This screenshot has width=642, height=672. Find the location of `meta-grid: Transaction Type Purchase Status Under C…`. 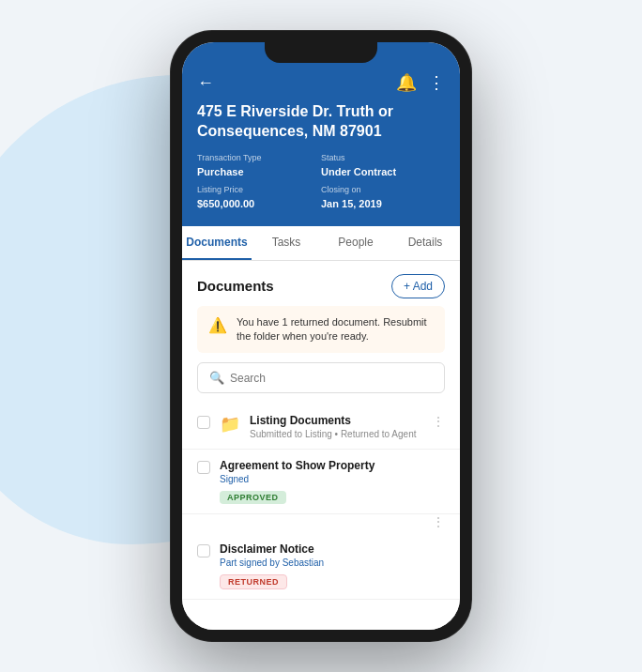

meta-grid: Transaction Type Purchase Status Under C… is located at coordinates (321, 182).